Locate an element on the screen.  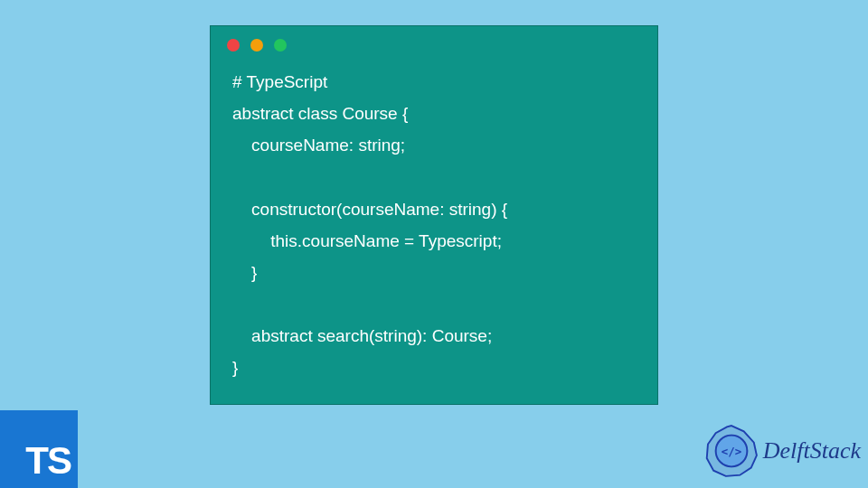
window-titlebar is located at coordinates (434, 42).